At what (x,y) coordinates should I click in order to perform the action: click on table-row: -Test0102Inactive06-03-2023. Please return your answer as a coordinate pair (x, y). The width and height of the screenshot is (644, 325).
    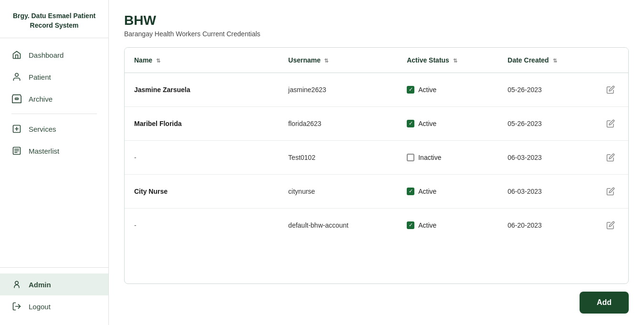
    Looking at the image, I should click on (376, 157).